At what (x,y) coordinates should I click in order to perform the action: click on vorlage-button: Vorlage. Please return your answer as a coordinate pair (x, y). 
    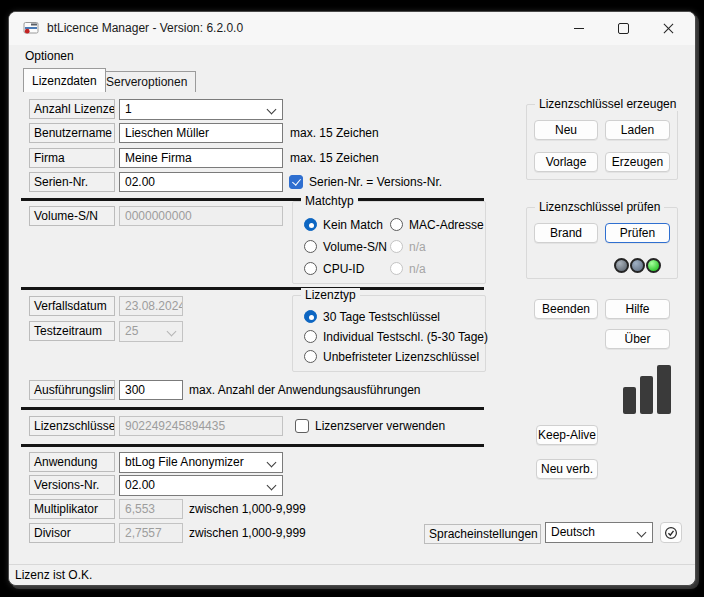
    Looking at the image, I should click on (566, 162).